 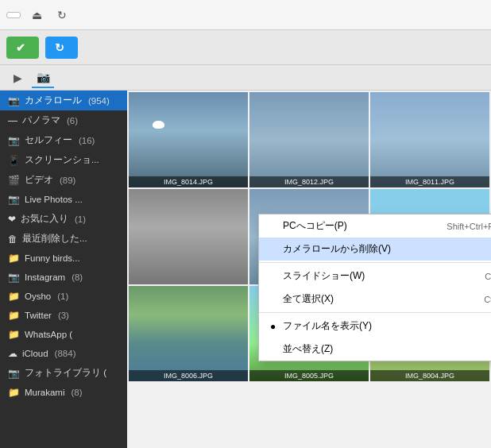 I want to click on sidebar-count-video: (89), so click(x=68, y=180).